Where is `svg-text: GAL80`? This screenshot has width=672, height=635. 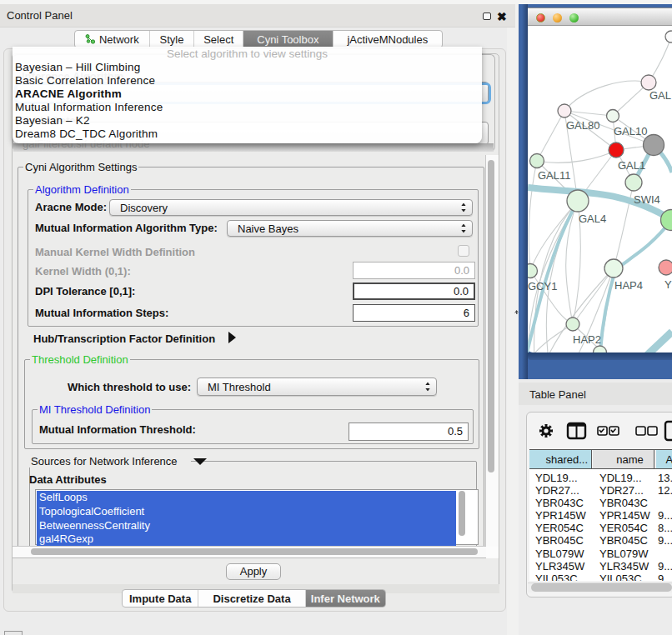
svg-text: GAL80 is located at coordinates (583, 125).